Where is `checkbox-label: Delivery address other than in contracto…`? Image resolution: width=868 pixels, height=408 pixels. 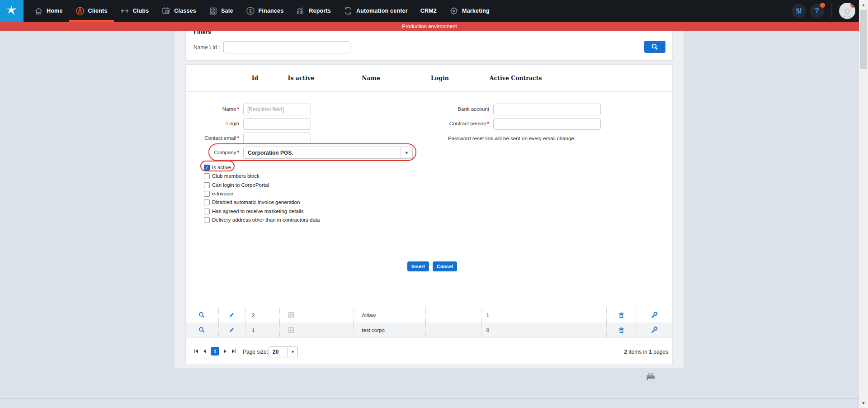
checkbox-label: Delivery address other than in contracto… is located at coordinates (266, 220).